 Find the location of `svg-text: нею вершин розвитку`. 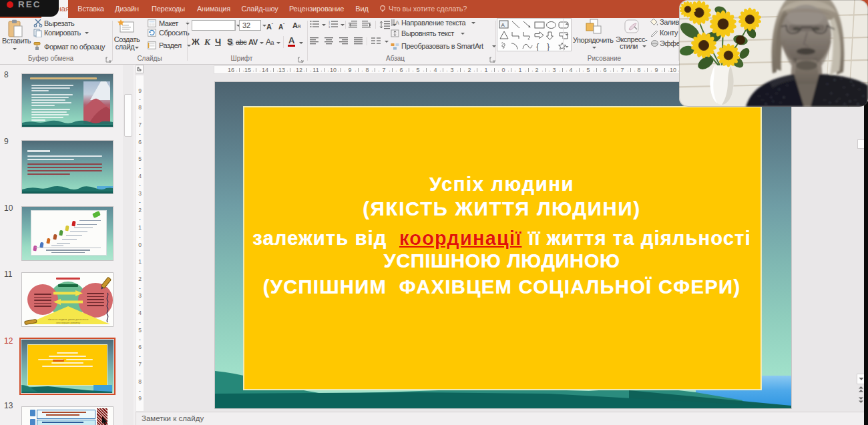

svg-text: нею вершин розвитку is located at coordinates (68, 323).